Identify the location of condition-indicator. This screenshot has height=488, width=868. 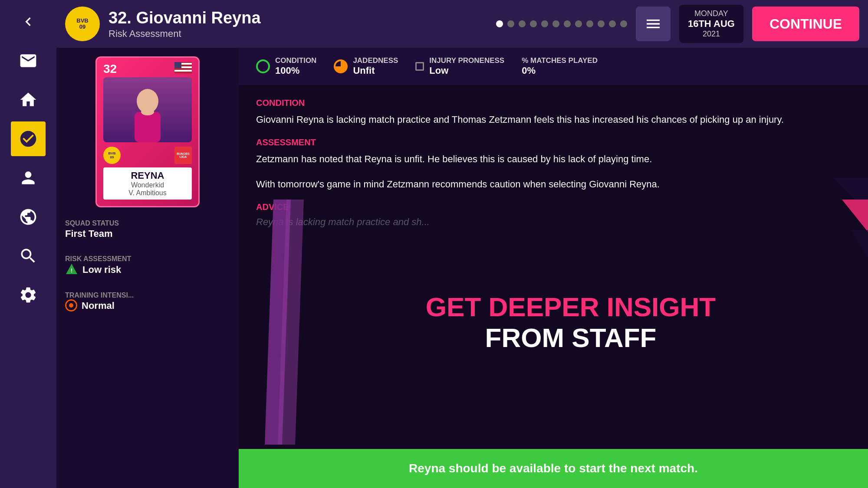
(263, 66).